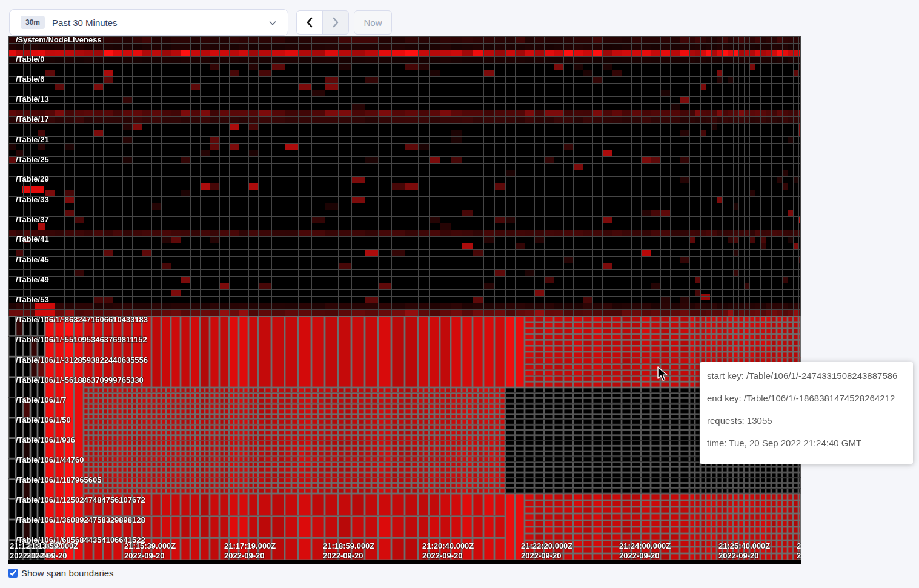 This screenshot has height=588, width=919. Describe the element at coordinates (310, 22) in the screenshot. I see `chevron-left-icon` at that location.